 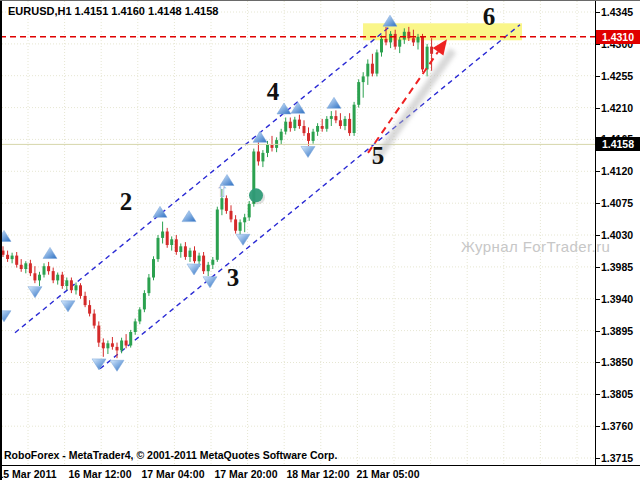 What do you see at coordinates (596, 234) in the screenshot?
I see `price-axis-line` at bounding box center [596, 234].